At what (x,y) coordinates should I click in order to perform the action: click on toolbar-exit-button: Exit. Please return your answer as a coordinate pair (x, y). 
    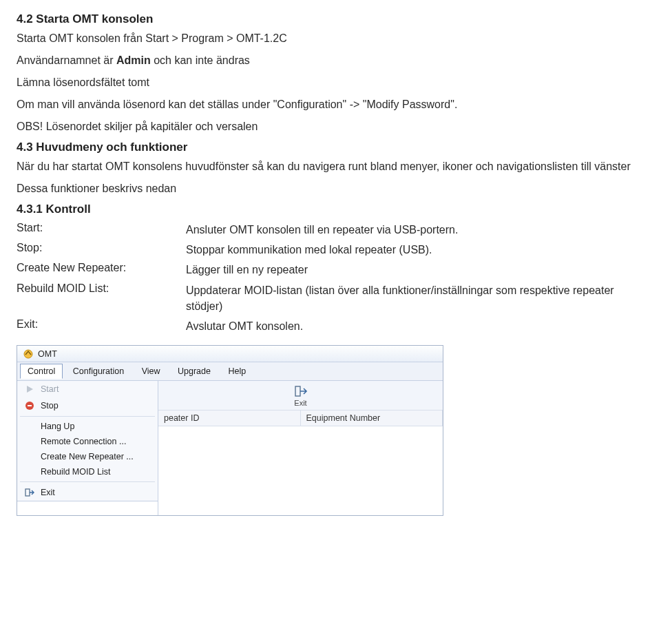
    Looking at the image, I should click on (301, 396).